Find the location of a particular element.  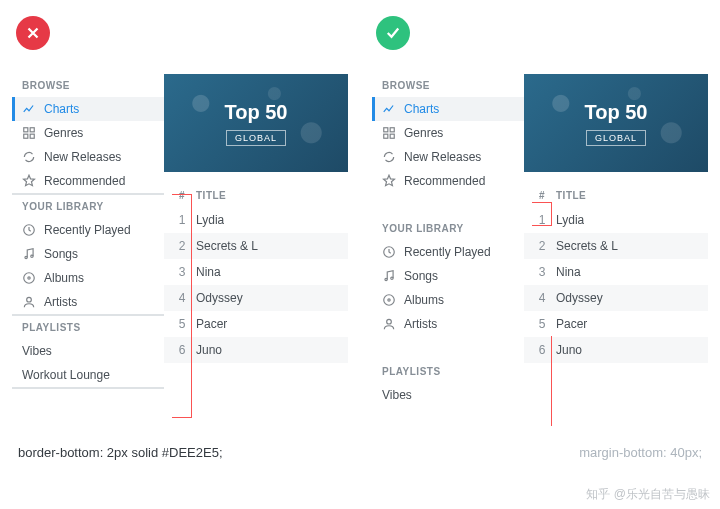

code-right: margin-bottom: 40px; is located at coordinates (640, 452).